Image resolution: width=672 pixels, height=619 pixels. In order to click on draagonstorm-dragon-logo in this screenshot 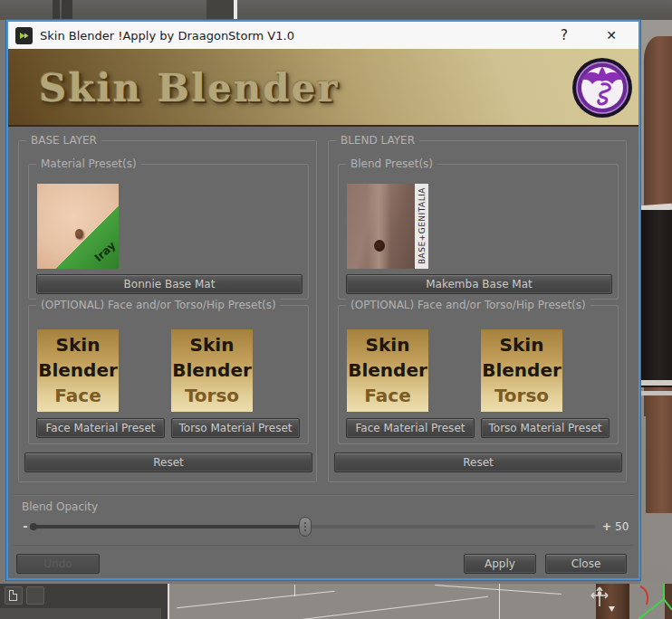, I will do `click(602, 88)`.